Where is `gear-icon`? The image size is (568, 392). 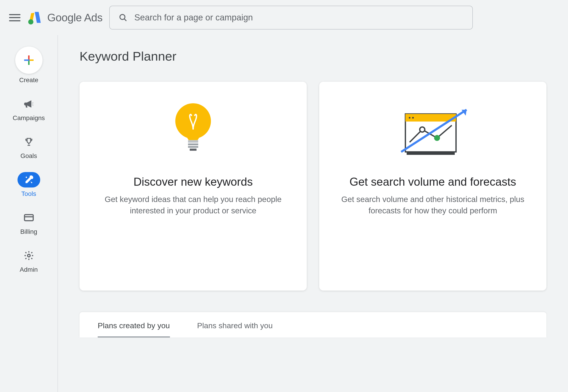
gear-icon is located at coordinates (29, 255).